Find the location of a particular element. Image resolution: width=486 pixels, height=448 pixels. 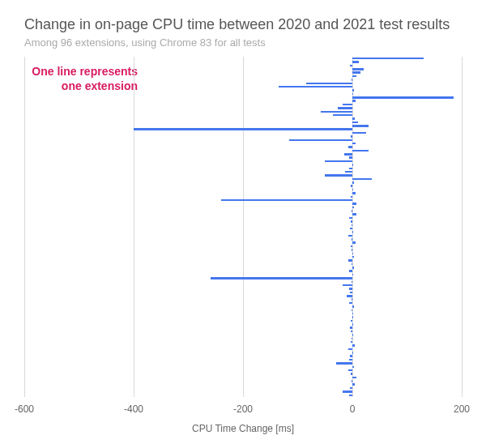

chart-subtitle: Among 96 extensions, using Chrome 83 for… is located at coordinates (243, 42).